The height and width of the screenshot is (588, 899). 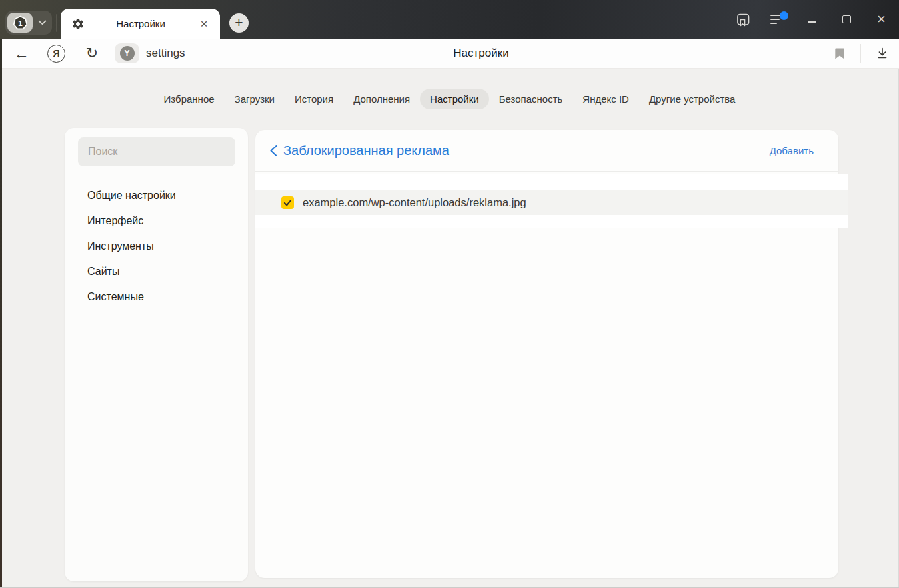 I want to click on search-input, so click(x=157, y=152).